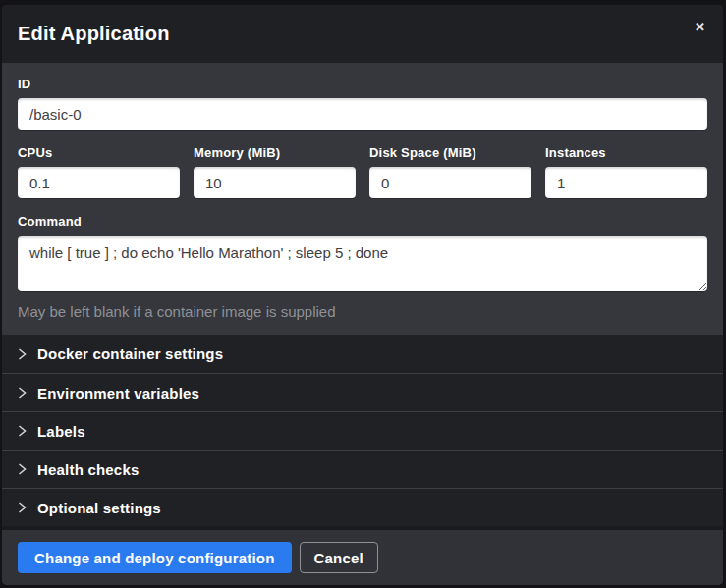  Describe the element at coordinates (627, 153) in the screenshot. I see `instances-label: Instances` at that location.